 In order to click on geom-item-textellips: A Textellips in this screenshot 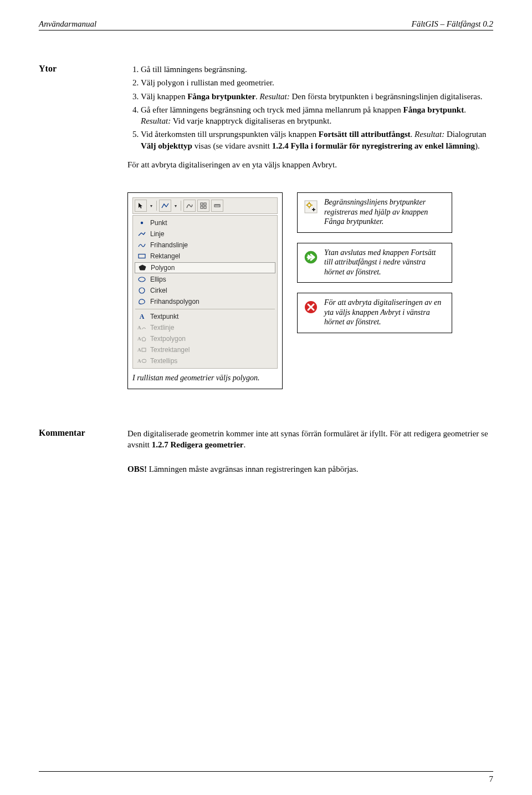, I will do `click(205, 361)`.